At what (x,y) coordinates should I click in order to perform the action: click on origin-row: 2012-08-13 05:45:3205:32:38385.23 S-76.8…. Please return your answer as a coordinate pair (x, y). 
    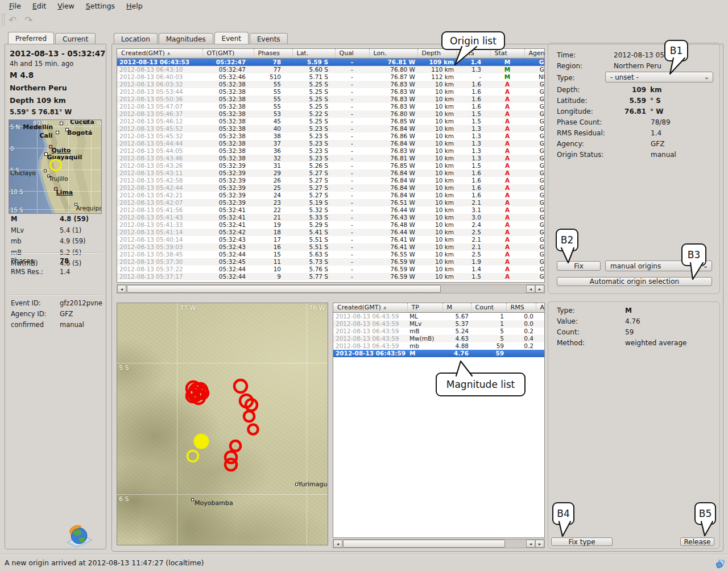
    Looking at the image, I should click on (331, 136).